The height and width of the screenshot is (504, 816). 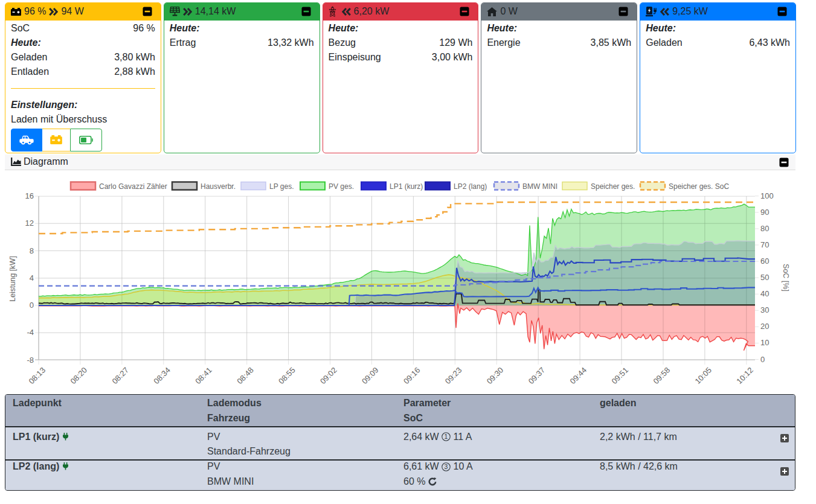 I want to click on svg-text: 30, so click(x=765, y=310).